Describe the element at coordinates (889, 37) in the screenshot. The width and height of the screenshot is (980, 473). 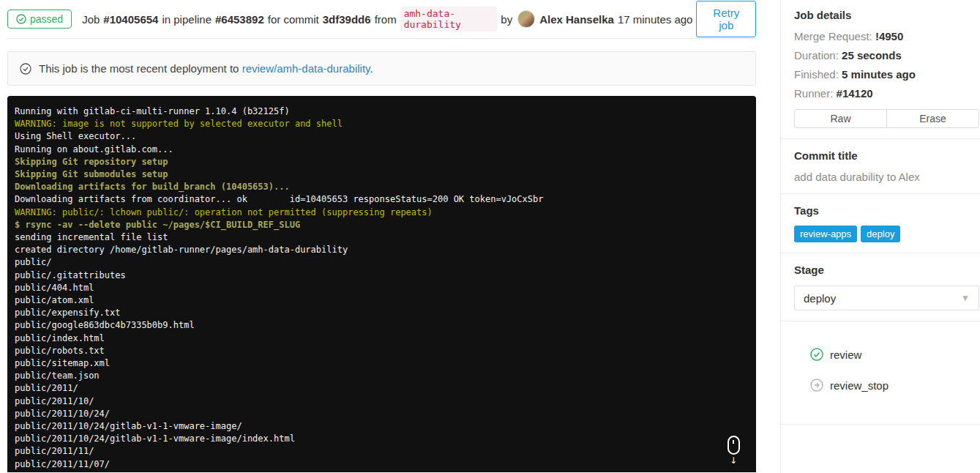
I see `detail-value: !4950` at that location.